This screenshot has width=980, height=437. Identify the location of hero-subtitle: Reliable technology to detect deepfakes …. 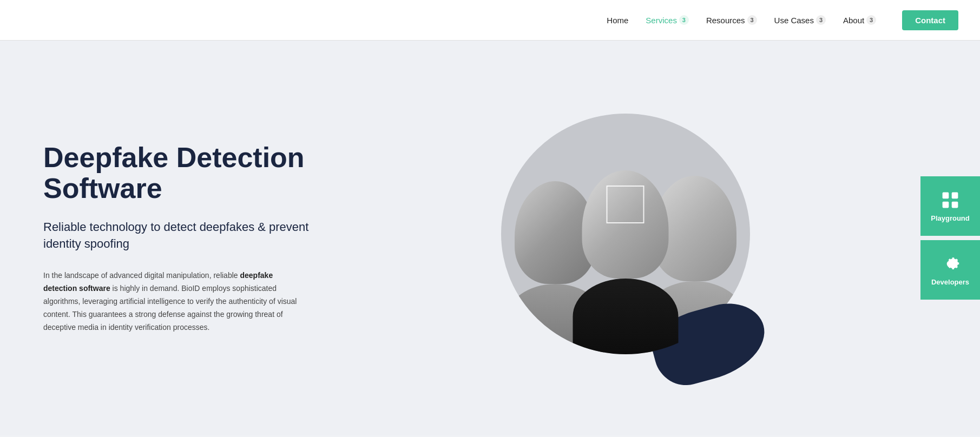
(184, 236).